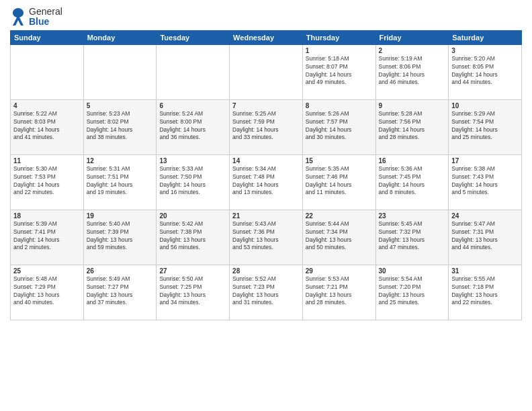 This screenshot has height=411, width=532. I want to click on calendar-cell: 3Sunrise: 5:20 AM Sunset: 8:05 PM Daylig…, so click(485, 72).